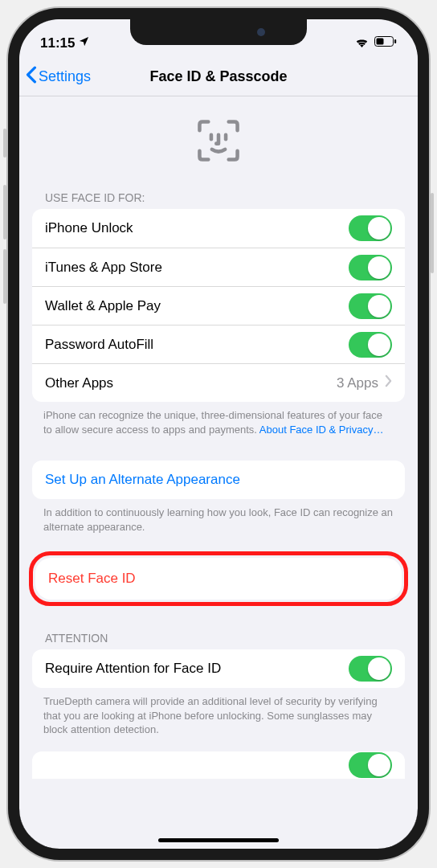 Image resolution: width=437 pixels, height=868 pixels. I want to click on page-title: Face ID & Passcode, so click(218, 77).